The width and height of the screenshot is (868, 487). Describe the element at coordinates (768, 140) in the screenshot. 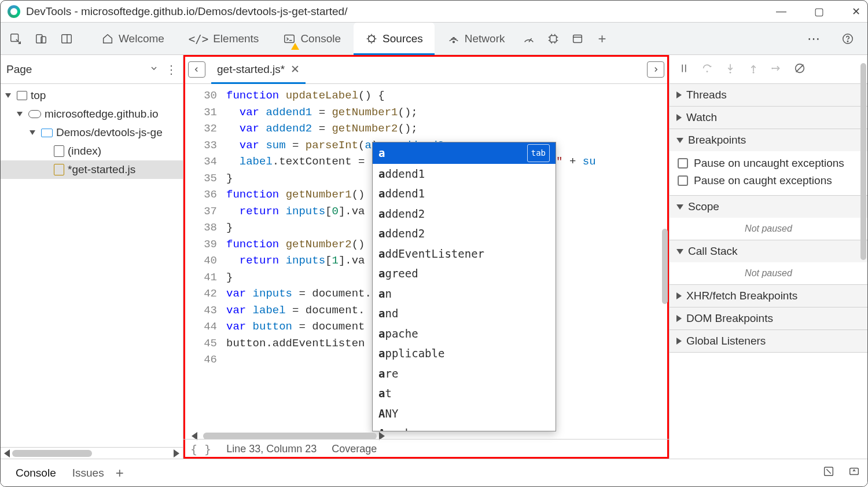

I see `section-breakpoints-header: Breakpoints` at that location.